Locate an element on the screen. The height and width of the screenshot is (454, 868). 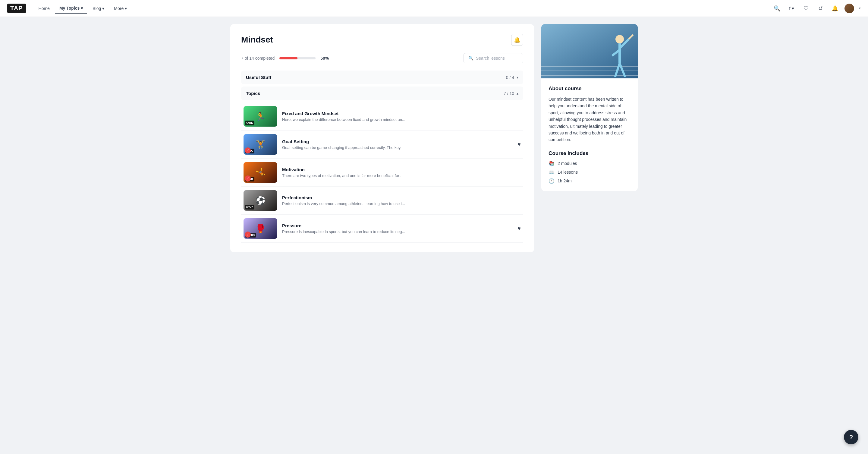
sidebar-panel: About course Our mindset content has bee… is located at coordinates (590, 138).